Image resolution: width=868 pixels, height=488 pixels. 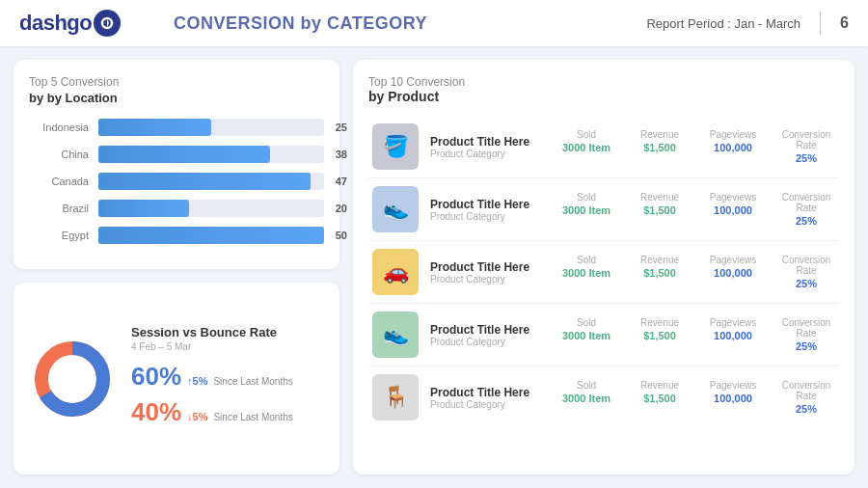 I want to click on bar-row: Canada 47, so click(x=176, y=181).